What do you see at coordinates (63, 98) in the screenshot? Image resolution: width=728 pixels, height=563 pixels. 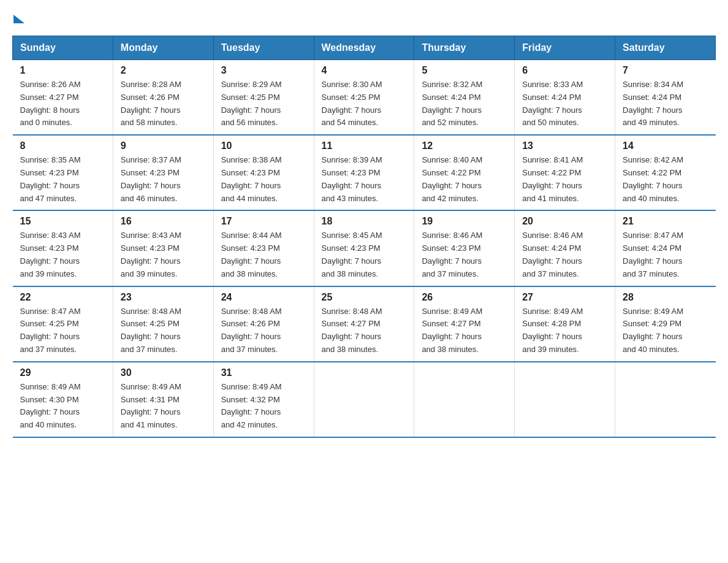 I see `calendar-cell: 1Sunrise: 8:26 AM Sunset: 4:27 PM Daylig…` at bounding box center [63, 98].